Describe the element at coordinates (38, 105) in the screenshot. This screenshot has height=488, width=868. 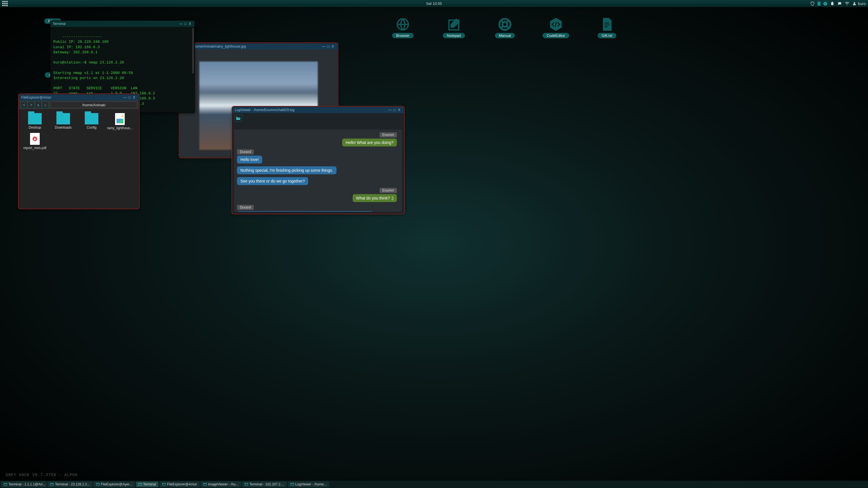
I see `nav-up-button: ∧` at that location.